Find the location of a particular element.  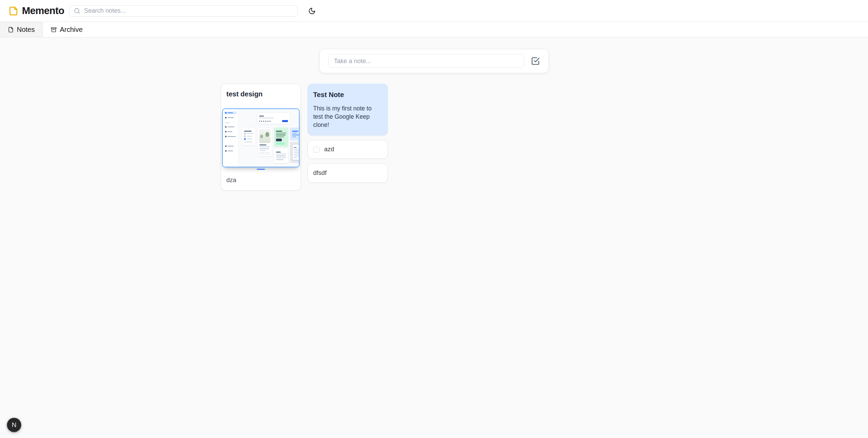

thumbnail-mini-cards is located at coordinates (271, 145).